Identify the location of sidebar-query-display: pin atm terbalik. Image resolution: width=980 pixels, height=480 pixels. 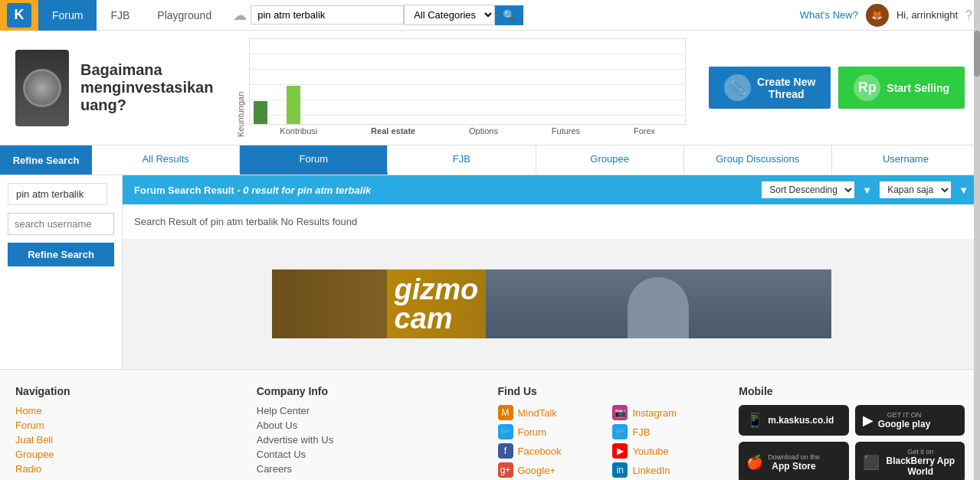
(57, 194).